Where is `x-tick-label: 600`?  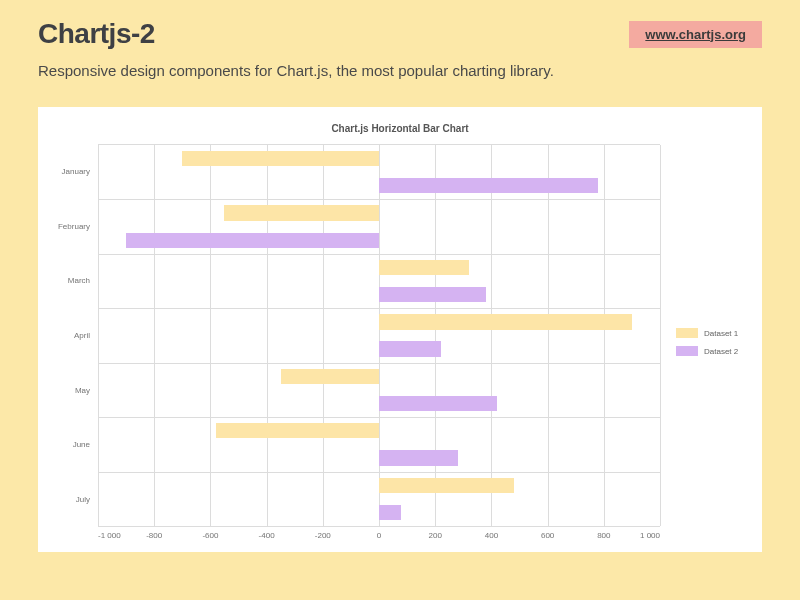
x-tick-label: 600 is located at coordinates (548, 536).